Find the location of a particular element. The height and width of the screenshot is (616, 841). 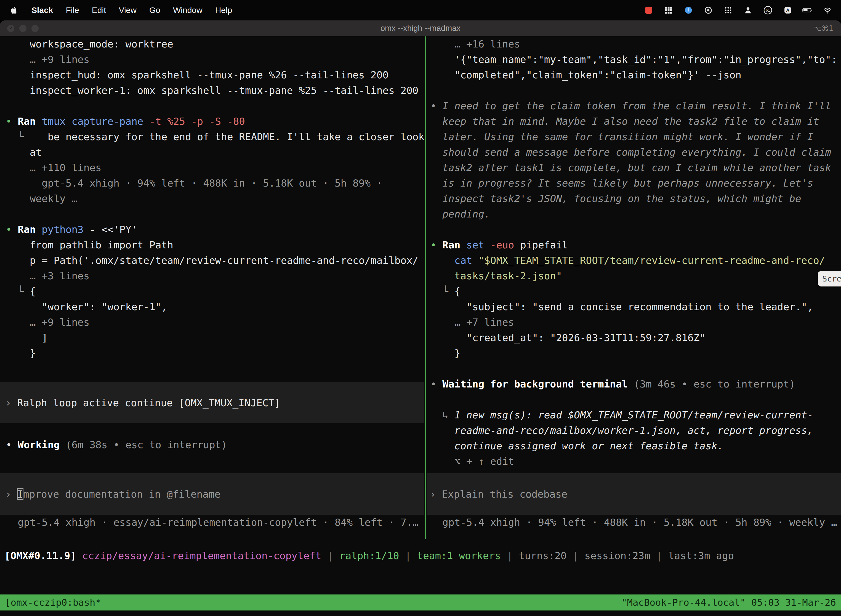

battery-percent-badge-icon: 61 is located at coordinates (768, 10).